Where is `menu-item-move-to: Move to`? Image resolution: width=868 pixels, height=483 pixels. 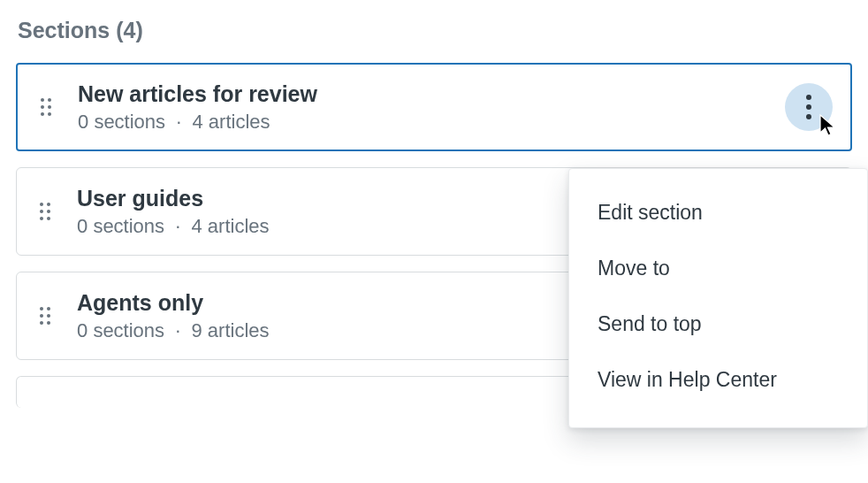 menu-item-move-to: Move to is located at coordinates (718, 269).